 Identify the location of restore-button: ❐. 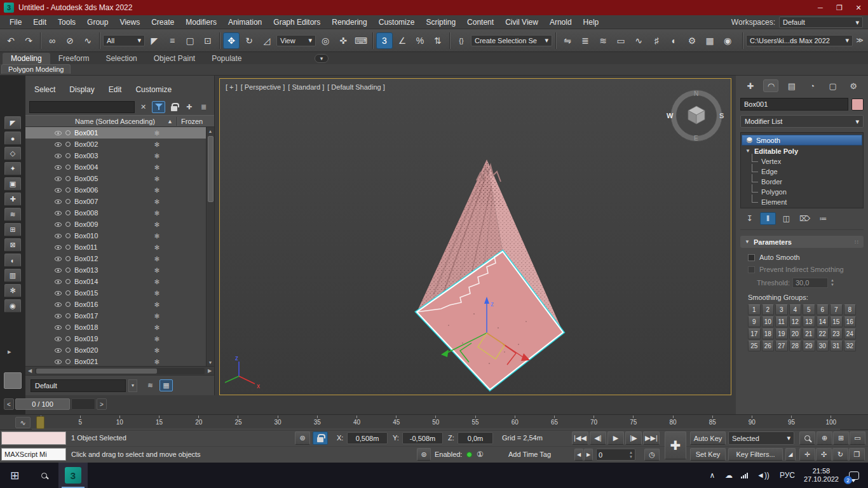
(839, 8).